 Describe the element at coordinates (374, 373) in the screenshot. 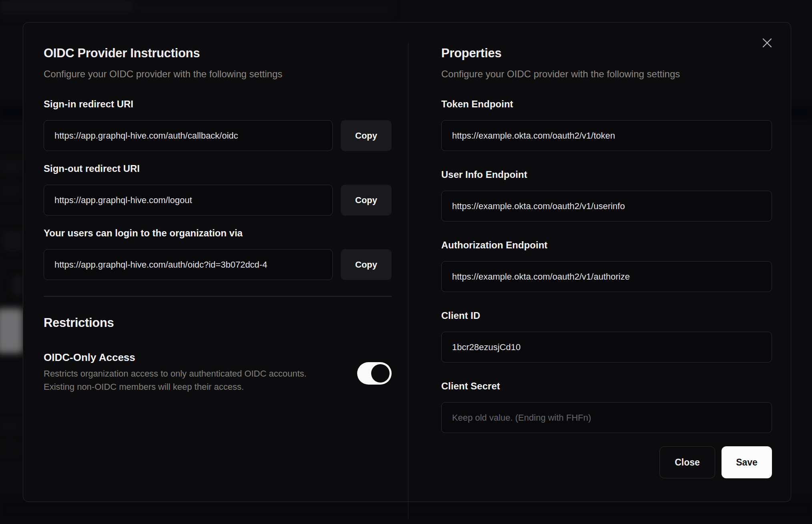

I see `oidc-only-access-toggle` at that location.